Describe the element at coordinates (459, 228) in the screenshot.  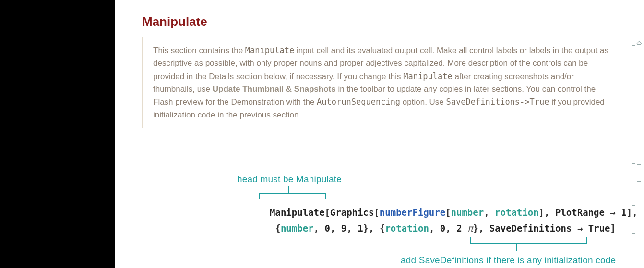
I see `token-num: 2` at that location.